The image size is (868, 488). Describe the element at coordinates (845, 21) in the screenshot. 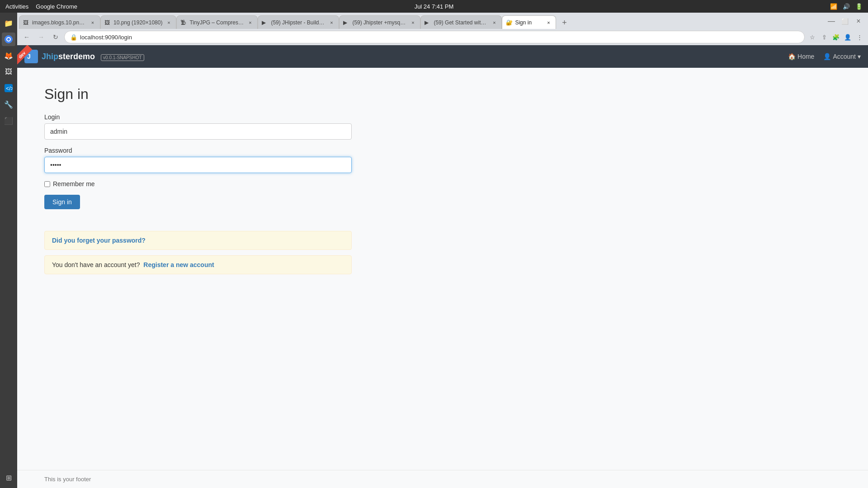

I see `maximize-button: ⬜` at that location.